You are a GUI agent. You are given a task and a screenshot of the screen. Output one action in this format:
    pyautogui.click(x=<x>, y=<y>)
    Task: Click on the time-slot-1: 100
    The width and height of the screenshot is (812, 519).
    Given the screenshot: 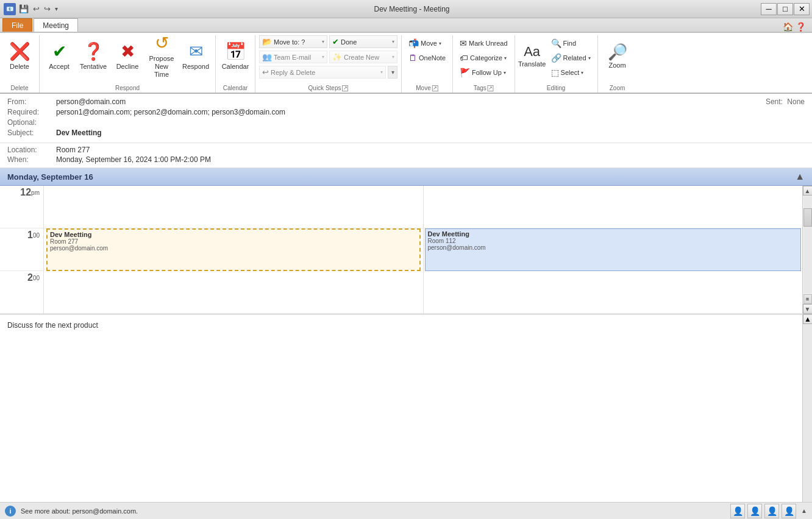 What is the action you would take?
    pyautogui.click(x=22, y=250)
    